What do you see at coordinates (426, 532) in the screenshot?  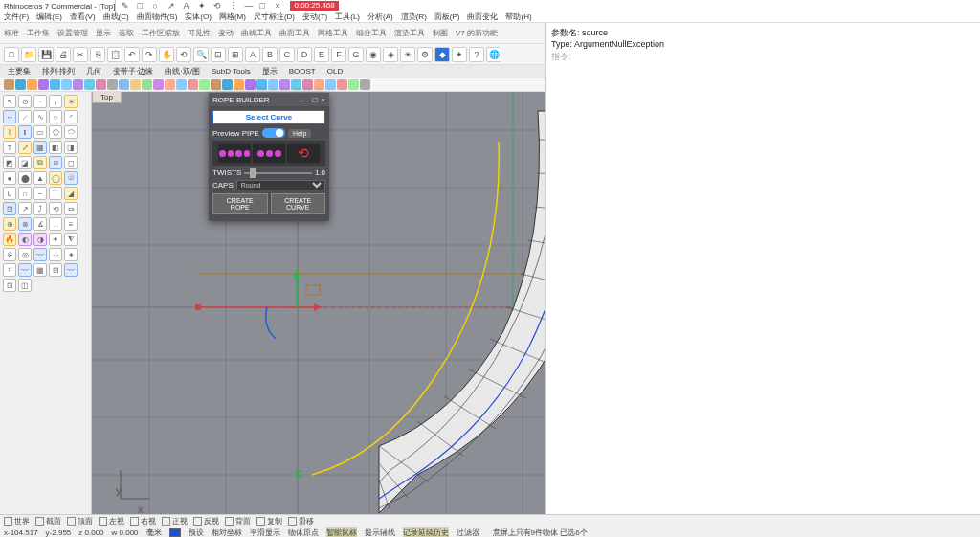 I see `tog-rec: 记录延续历史` at bounding box center [426, 532].